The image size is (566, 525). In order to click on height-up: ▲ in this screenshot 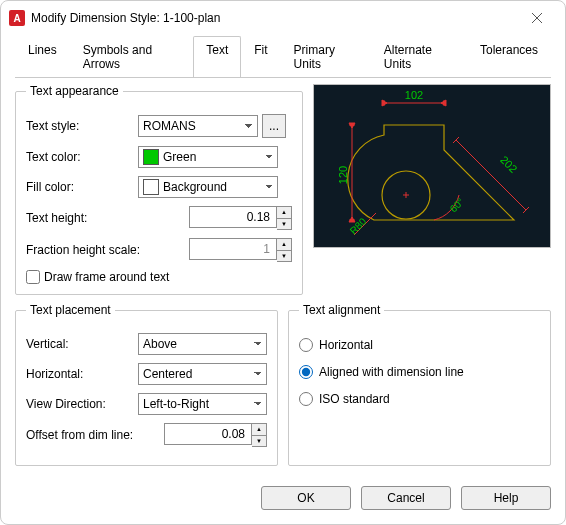, I will do `click(284, 213)`.